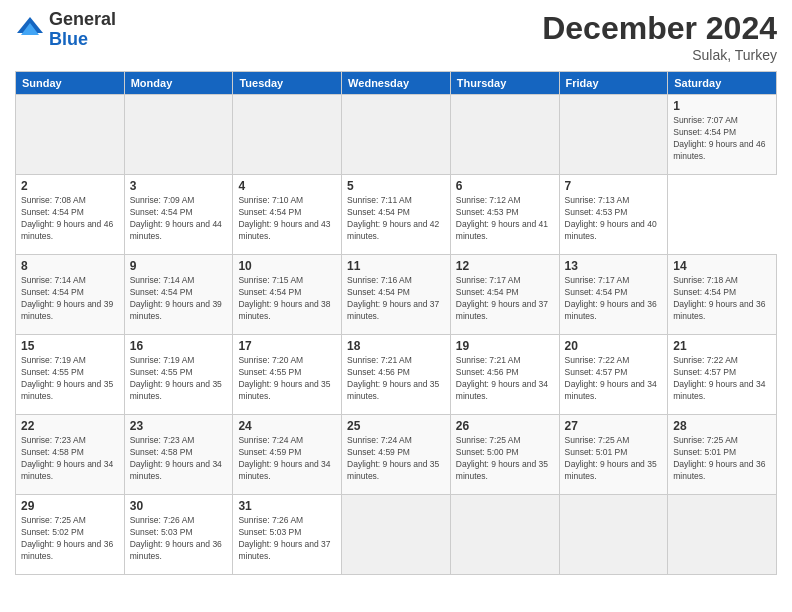 The image size is (792, 612). I want to click on day-cell: 11Sunrise: 7:16 AMSunset: 4:54 PMDayligh…, so click(396, 295).